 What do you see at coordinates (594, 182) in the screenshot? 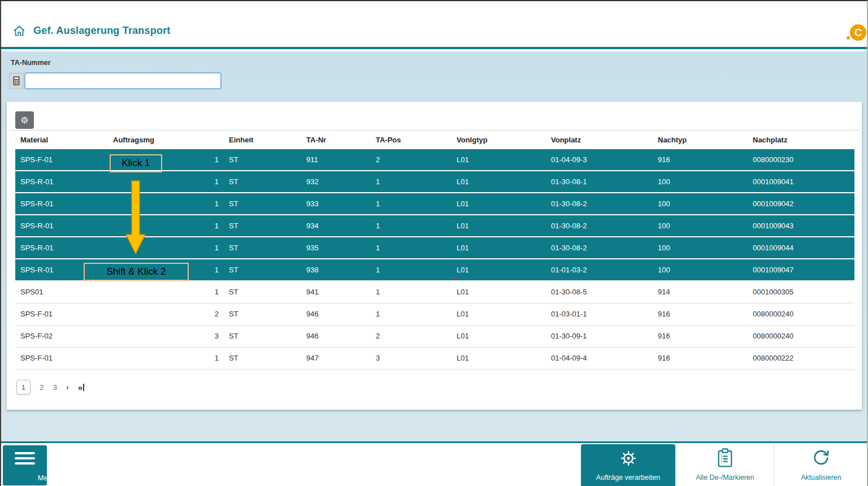
I see `cell-vonplatz: 01-30-08-1` at bounding box center [594, 182].